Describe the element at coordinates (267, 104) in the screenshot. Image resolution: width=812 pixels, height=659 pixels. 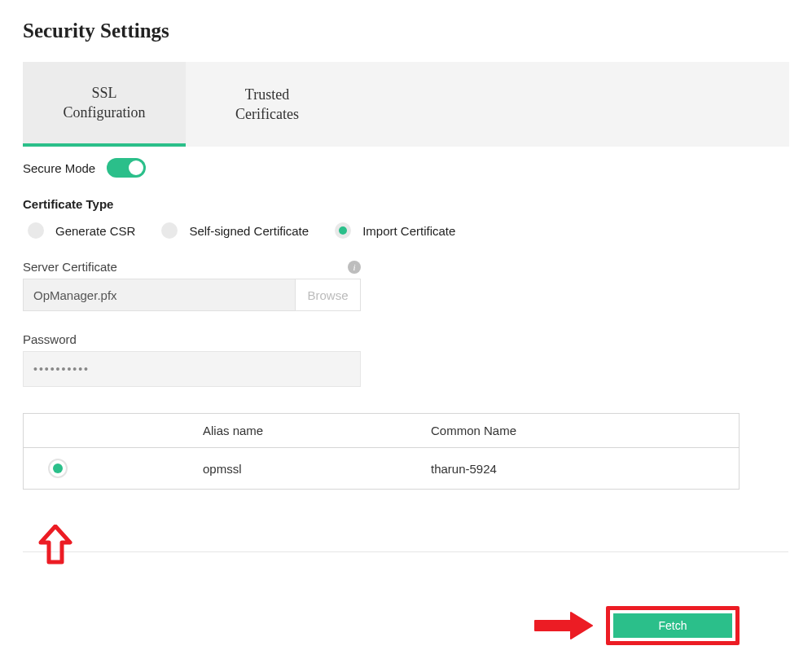
I see `tab-trusted-certificates: Trusted Cerificates` at that location.